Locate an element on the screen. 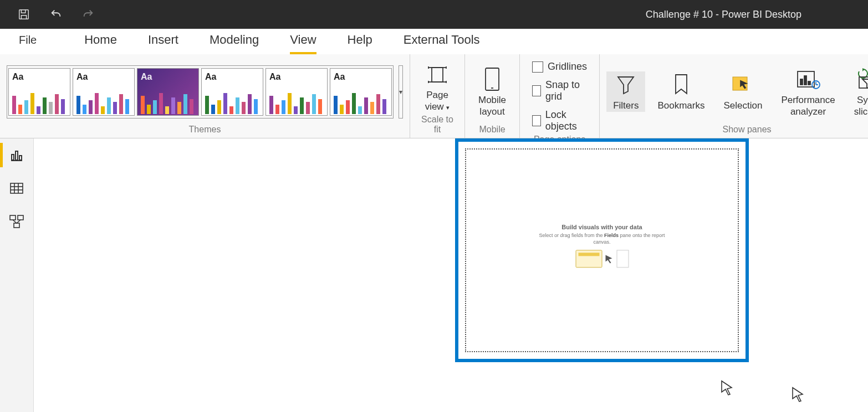  snap-to-grid-checkbox: Snap to grid is located at coordinates (560, 91).